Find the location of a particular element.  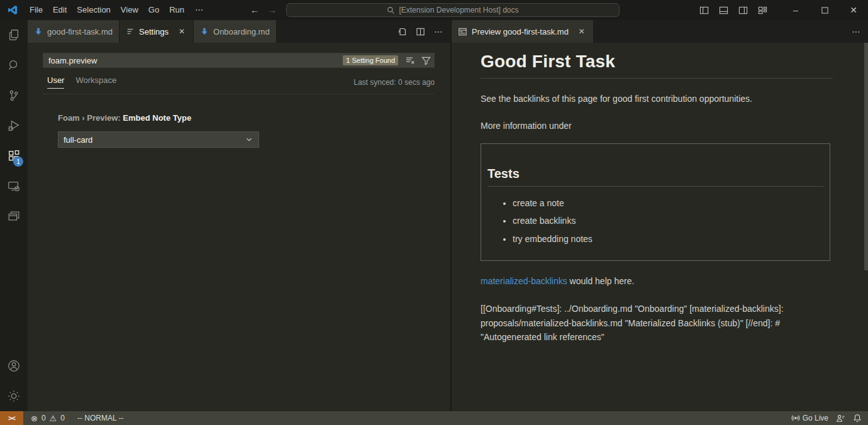

activity-bar: 1 is located at coordinates (14, 216).